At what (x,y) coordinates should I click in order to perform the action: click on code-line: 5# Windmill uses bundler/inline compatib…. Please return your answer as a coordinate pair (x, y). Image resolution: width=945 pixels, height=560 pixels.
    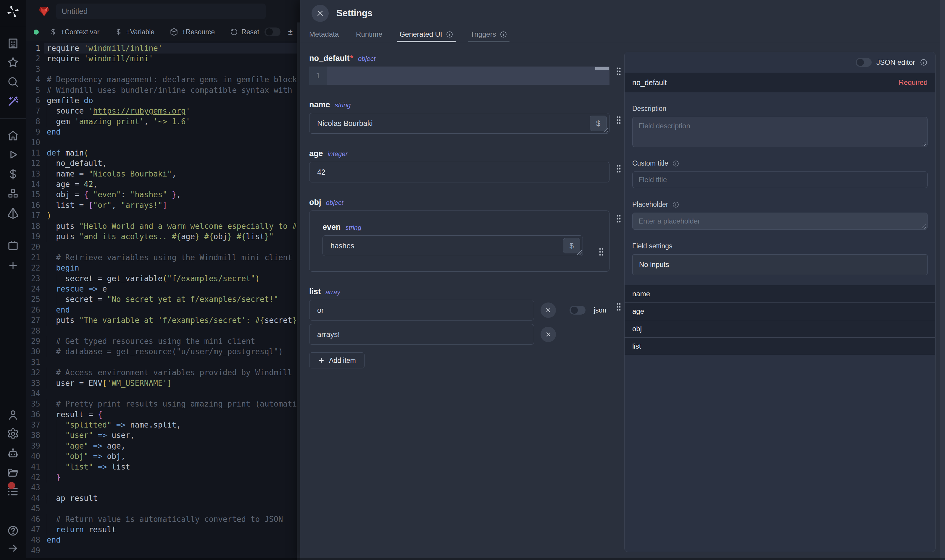
    Looking at the image, I should click on (163, 91).